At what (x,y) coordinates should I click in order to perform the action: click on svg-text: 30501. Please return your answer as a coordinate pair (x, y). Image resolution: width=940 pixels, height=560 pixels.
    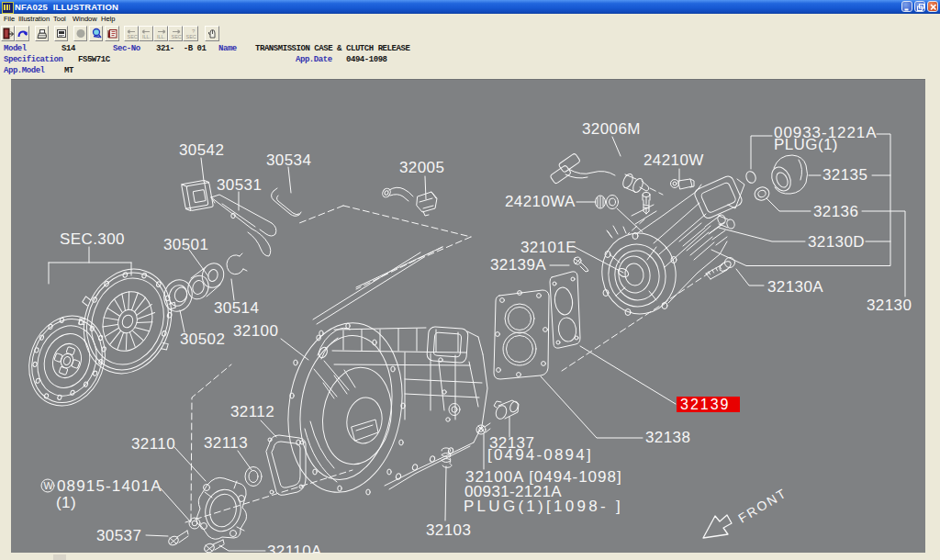
    Looking at the image, I should click on (185, 244).